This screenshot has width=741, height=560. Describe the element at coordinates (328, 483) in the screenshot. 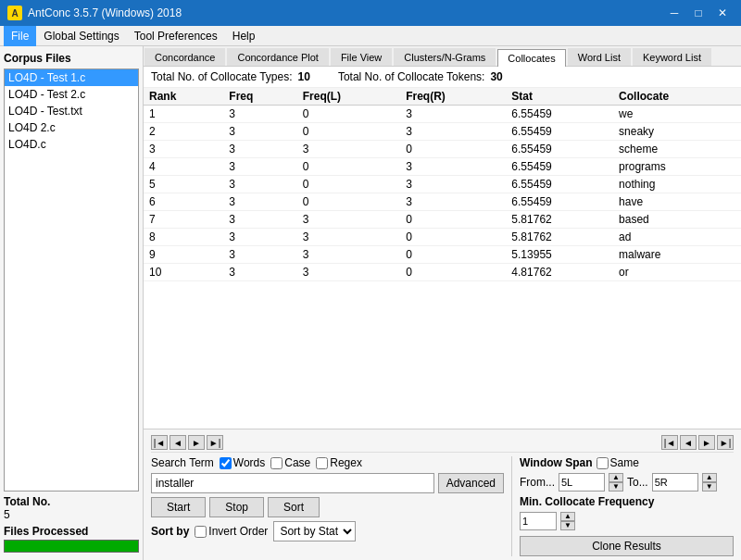

I see `search-row: Advanced` at that location.